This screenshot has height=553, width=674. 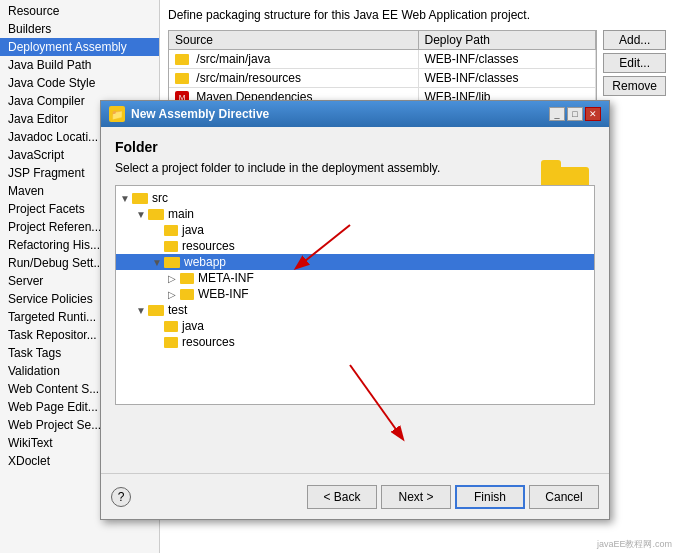 I want to click on finish-button: Finish, so click(x=490, y=497).